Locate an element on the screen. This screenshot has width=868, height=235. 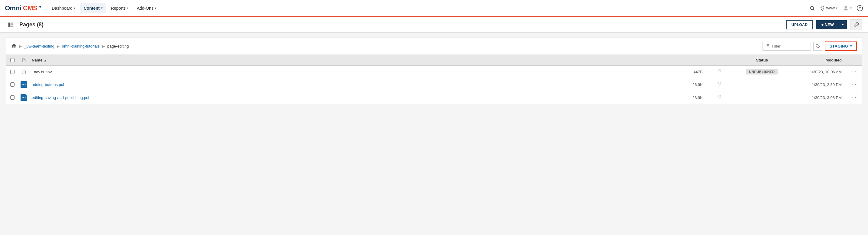
wrench-button is located at coordinates (856, 25).